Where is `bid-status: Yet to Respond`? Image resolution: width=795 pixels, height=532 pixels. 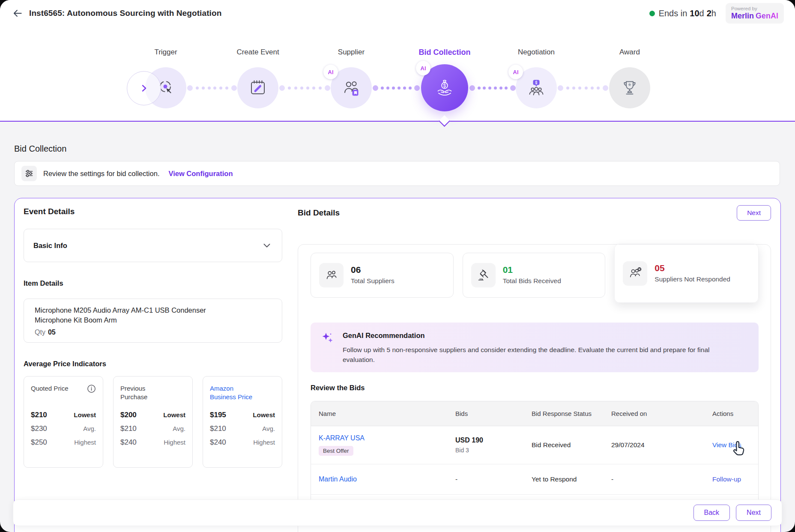 bid-status: Yet to Respond is located at coordinates (571, 479).